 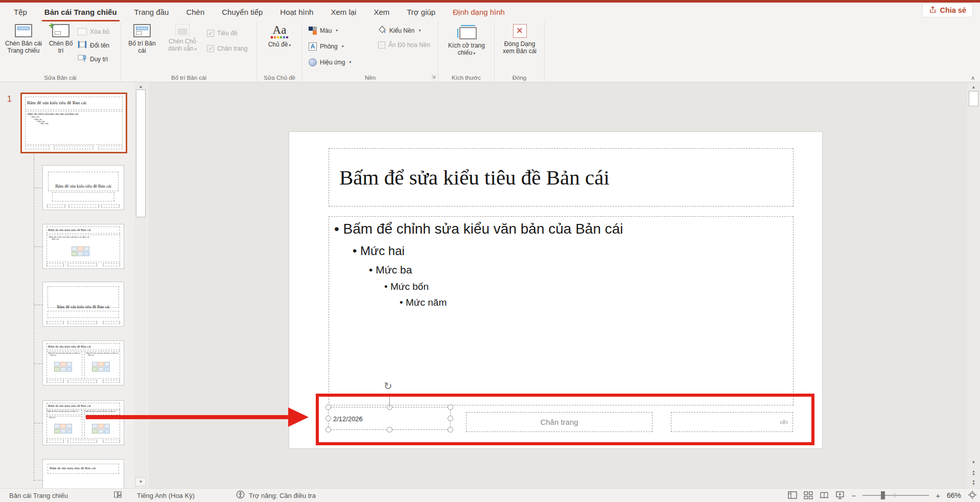 I want to click on group-master-layout: Bố trí Bản cái Chèn Chỗ dành sẵn▾ ✓ Tiêu…, so click(x=189, y=52).